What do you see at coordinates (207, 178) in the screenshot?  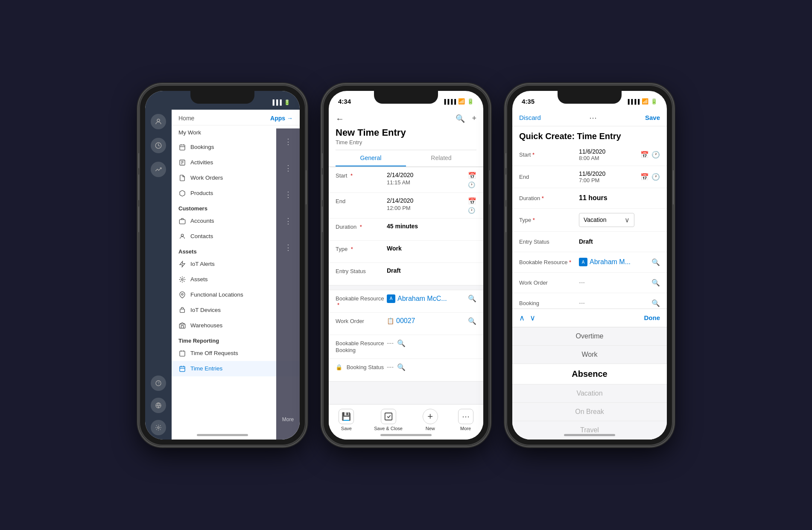 I see `nav-item-workorders-label: Work Orders` at bounding box center [207, 178].